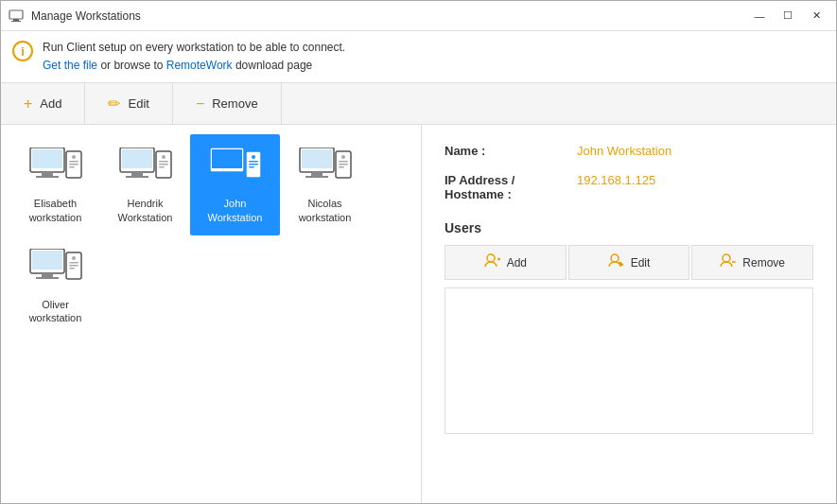 Image resolution: width=837 pixels, height=504 pixels. Describe the element at coordinates (816, 16) in the screenshot. I see `close-button: ✕` at that location.